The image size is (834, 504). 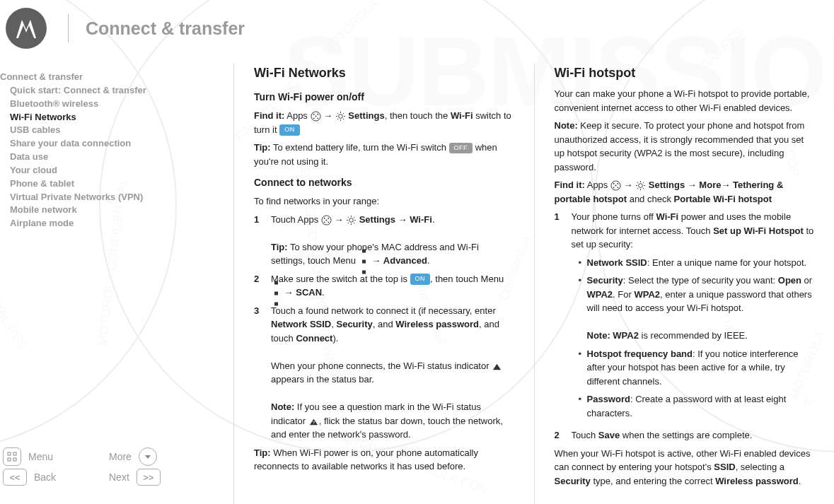 I want to click on toc-item: Data use, so click(x=113, y=157).